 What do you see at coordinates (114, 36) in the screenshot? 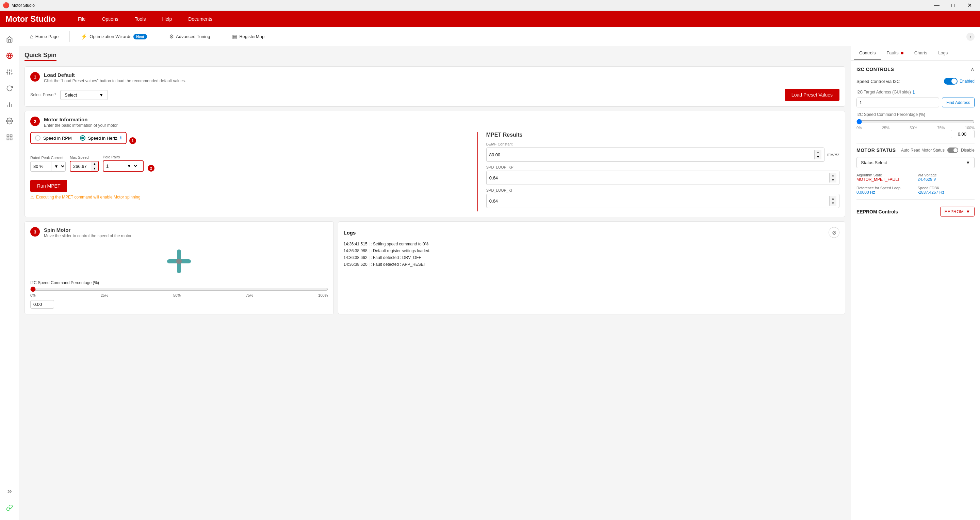
I see `tab-optimization-wizards: ⚡ Optimization Wizards Next` at bounding box center [114, 36].